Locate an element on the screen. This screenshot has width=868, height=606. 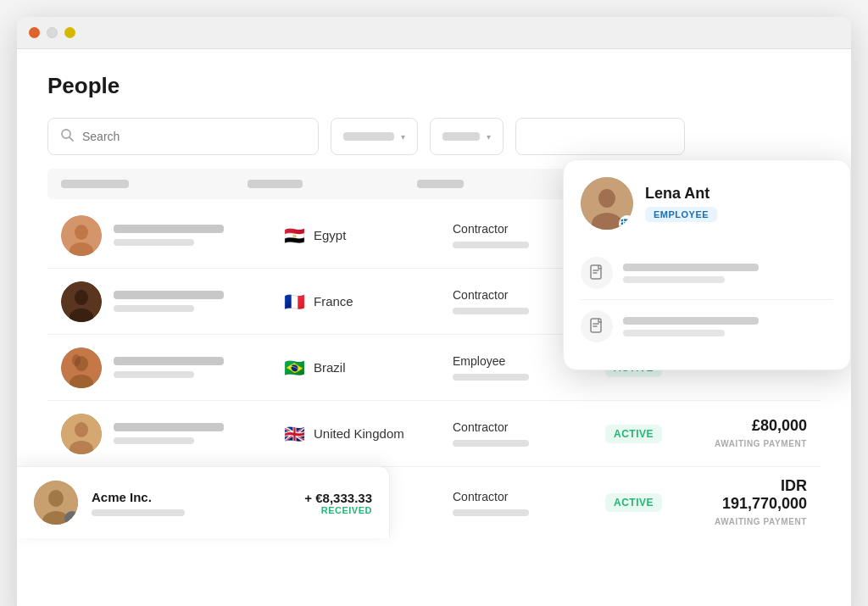
country-name: Brazil is located at coordinates (330, 368).